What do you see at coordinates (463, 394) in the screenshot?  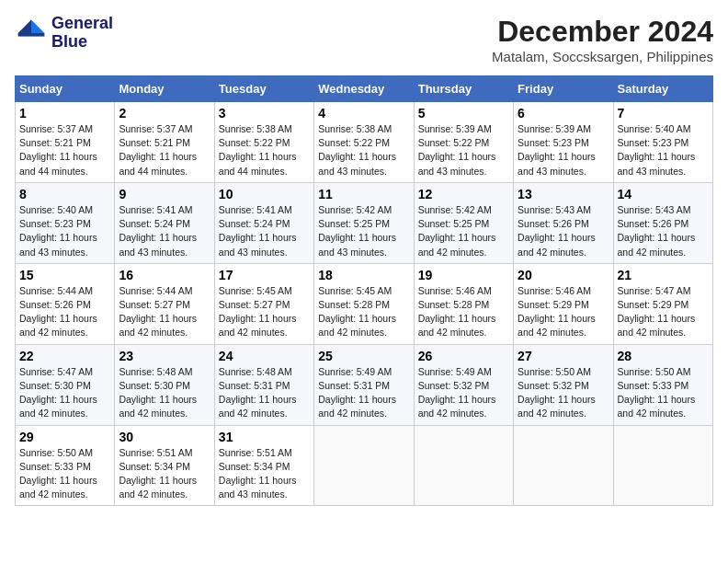 I see `day-info: Sunrise: 5:49 AMSunset: 5:32 PMDaylight:…` at bounding box center [463, 394].